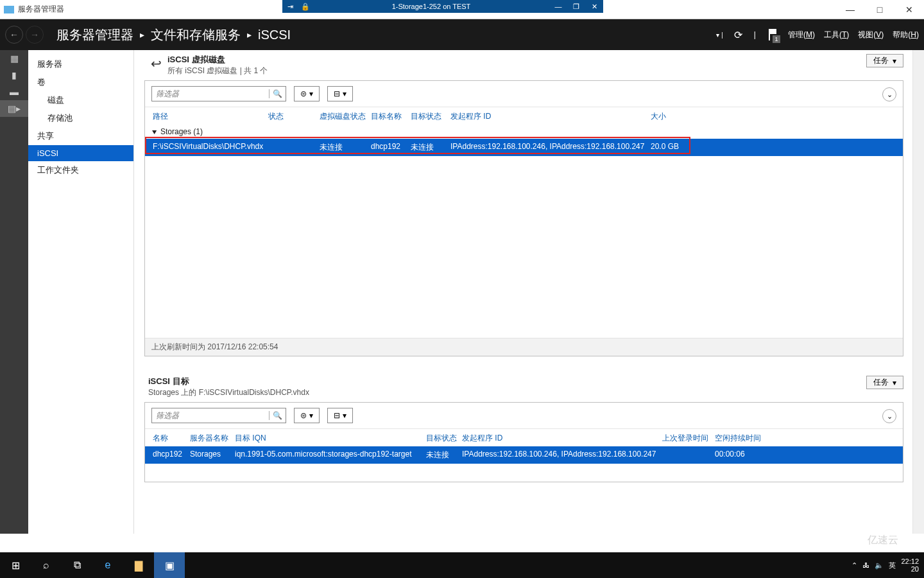 This screenshot has height=578, width=924. I want to click on view-options-button-targets: ⊜ ▾, so click(307, 416).